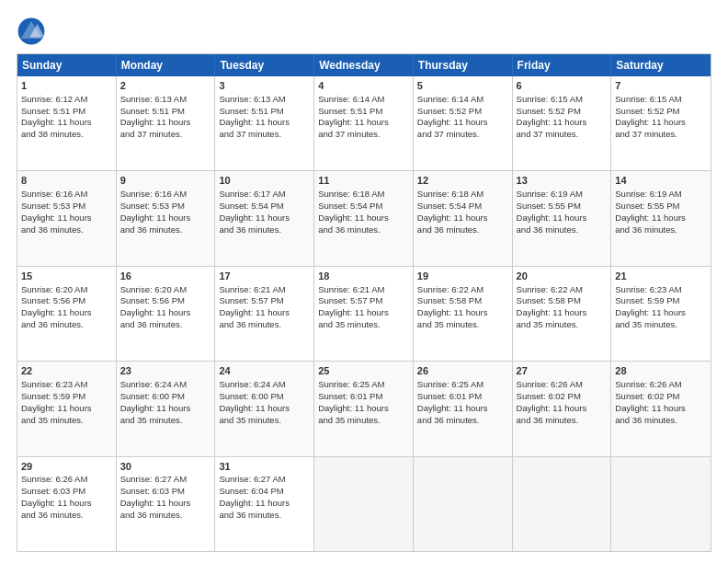 The image size is (728, 563). What do you see at coordinates (661, 180) in the screenshot?
I see `day-number: 14` at bounding box center [661, 180].